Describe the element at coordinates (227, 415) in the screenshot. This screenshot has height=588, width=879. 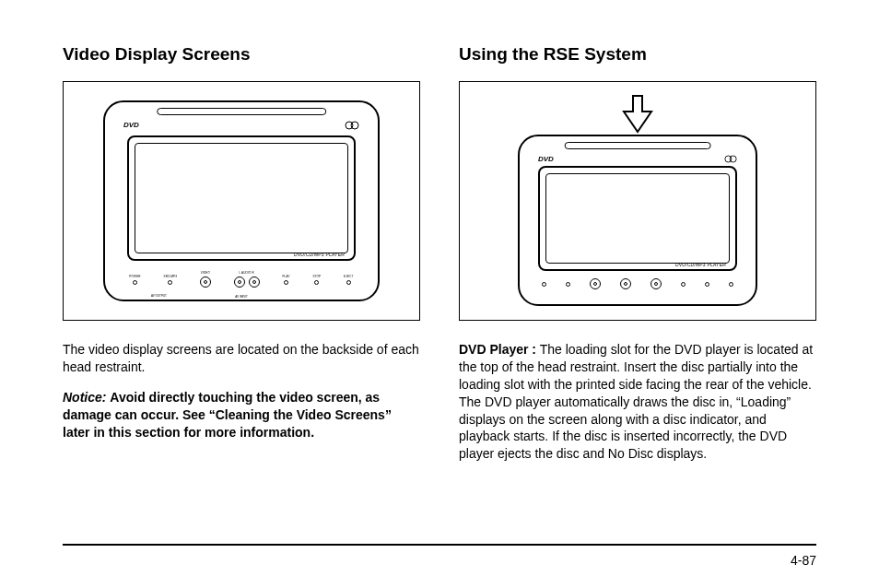
I see `notice-body: Avoid directly touching the video screen…` at that location.